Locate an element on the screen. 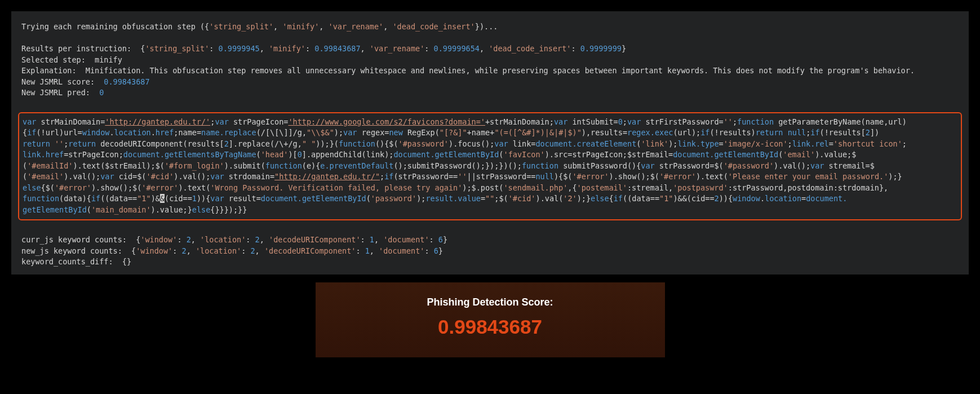  explanation-line: Explanation: Minification. This obfuscat… is located at coordinates (490, 71).